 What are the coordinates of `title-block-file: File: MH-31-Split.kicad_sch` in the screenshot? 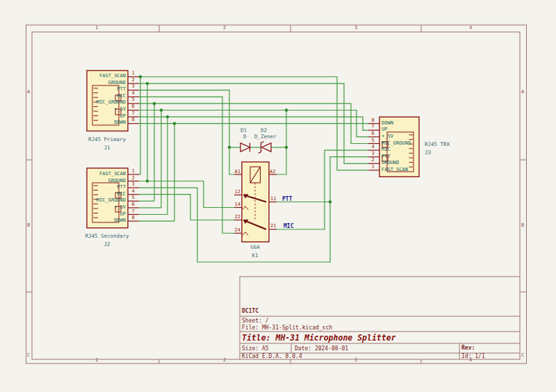 It's located at (287, 328).